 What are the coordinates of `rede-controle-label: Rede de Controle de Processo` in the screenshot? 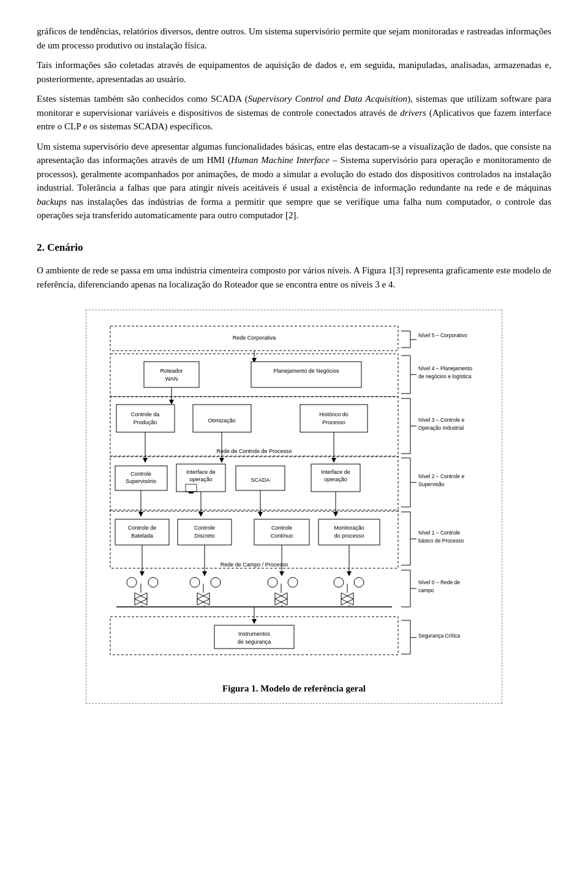 It's located at (254, 451).